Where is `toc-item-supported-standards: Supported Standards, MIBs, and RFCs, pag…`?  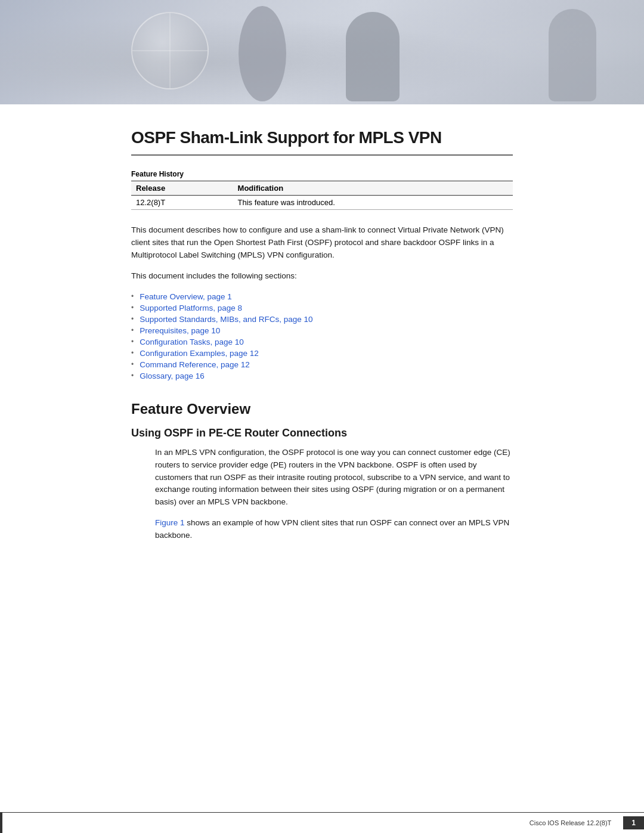 toc-item-supported-standards: Supported Standards, MIBs, and RFCs, pag… is located at coordinates (322, 320).